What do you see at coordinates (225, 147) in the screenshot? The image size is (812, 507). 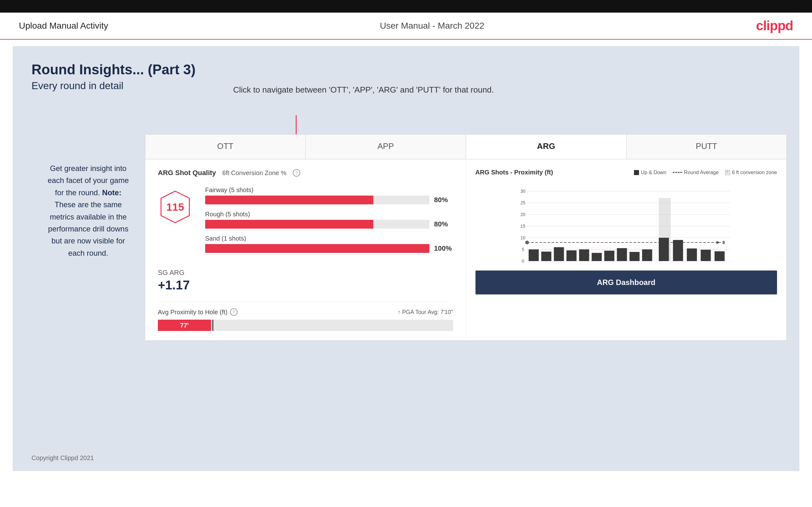 I see `tab-ott: OTT` at bounding box center [225, 147].